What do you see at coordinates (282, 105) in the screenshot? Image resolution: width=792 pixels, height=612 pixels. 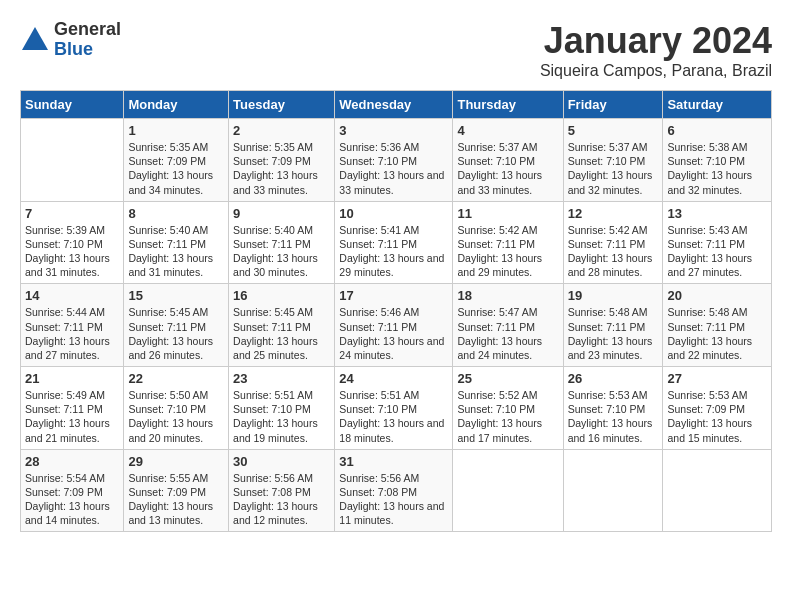 I see `header-tuesday: Tuesday` at bounding box center [282, 105].